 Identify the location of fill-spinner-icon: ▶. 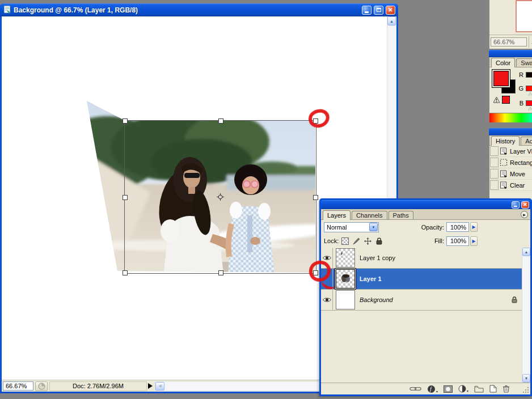
(474, 241).